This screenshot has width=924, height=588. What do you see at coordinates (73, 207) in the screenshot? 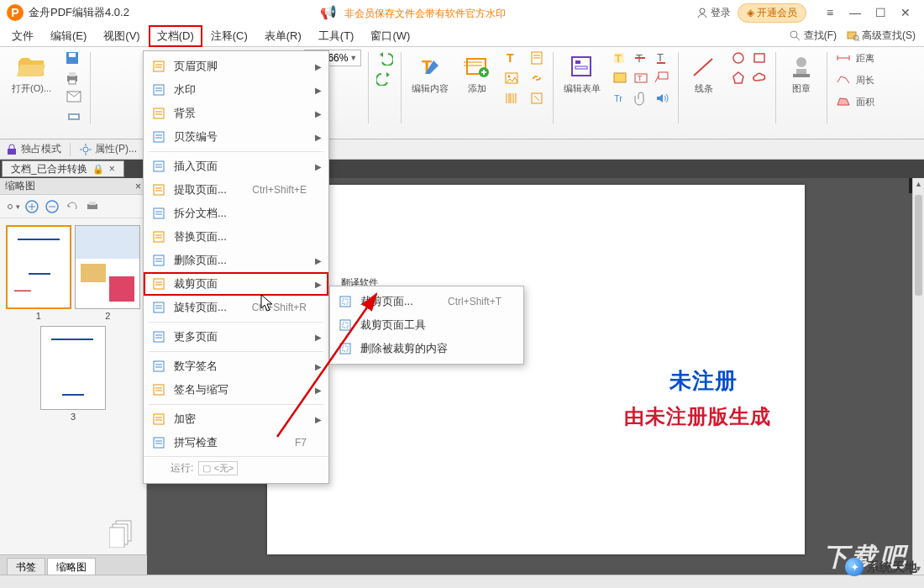
I see `sidebar-toolbar: ▾` at bounding box center [73, 207].